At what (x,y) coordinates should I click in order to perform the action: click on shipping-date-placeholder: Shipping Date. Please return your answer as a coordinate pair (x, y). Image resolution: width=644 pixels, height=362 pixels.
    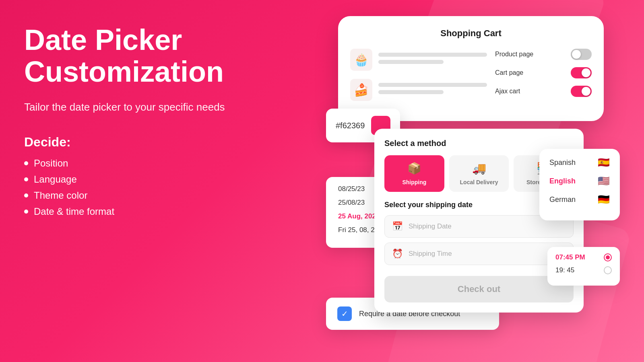
    Looking at the image, I should click on (430, 226).